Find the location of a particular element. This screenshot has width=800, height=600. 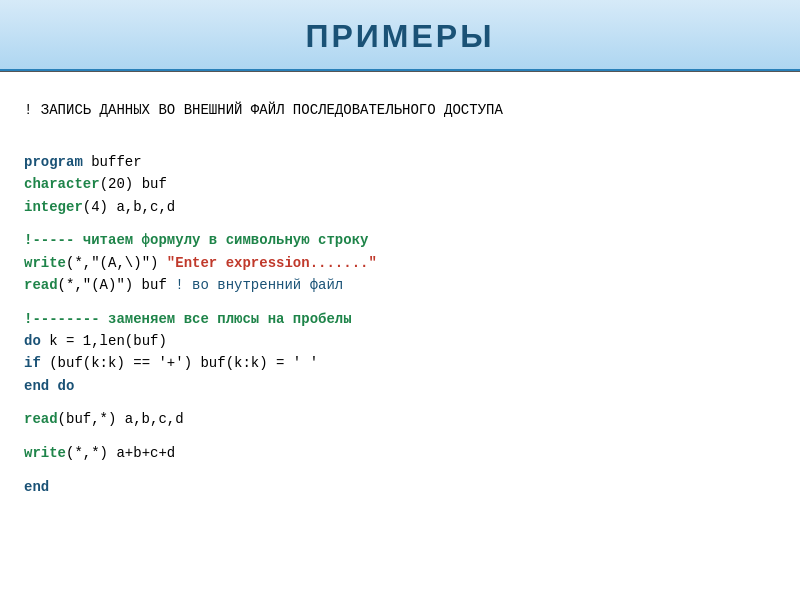

code-line: write(*,"(A,\)") "Enter expression......… is located at coordinates (400, 263).